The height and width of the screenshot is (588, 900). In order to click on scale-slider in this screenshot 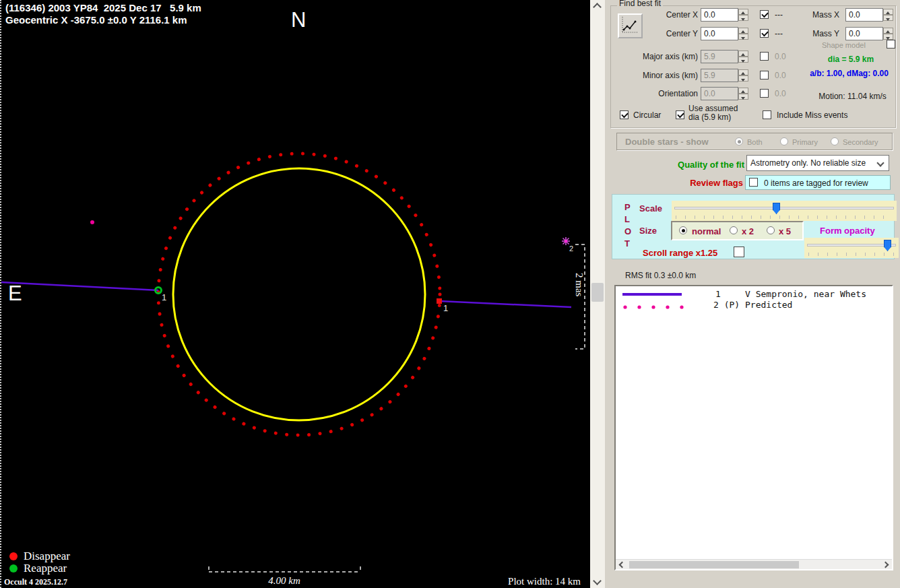, I will do `click(784, 211)`.